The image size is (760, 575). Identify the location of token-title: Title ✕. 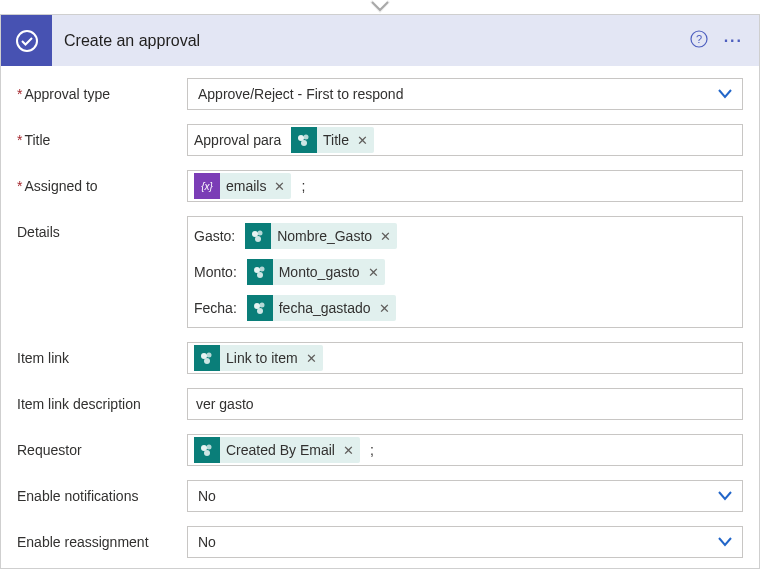
(332, 140).